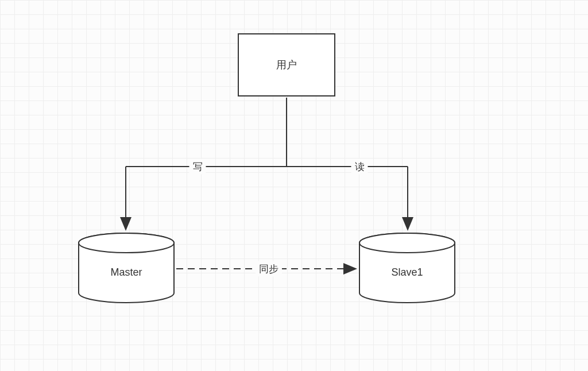 This screenshot has height=371, width=588. Describe the element at coordinates (198, 167) in the screenshot. I see `edge-write-label: 写` at that location.